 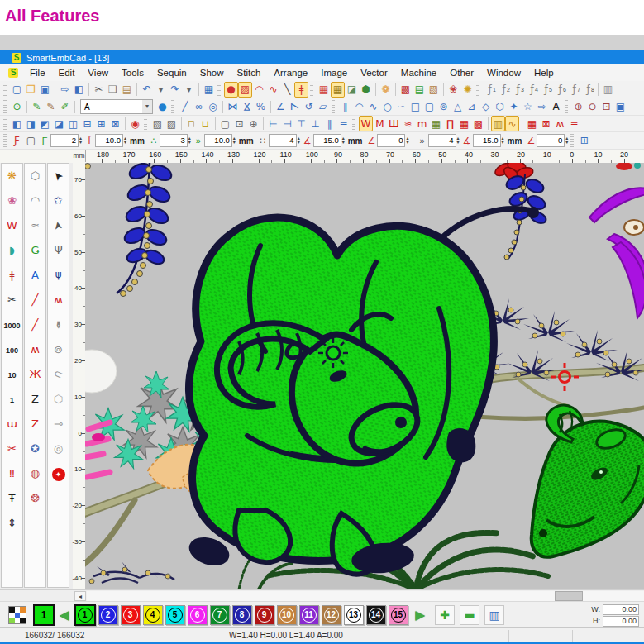 I want to click on sew-order-4-button: ƒ4, so click(x=532, y=89).